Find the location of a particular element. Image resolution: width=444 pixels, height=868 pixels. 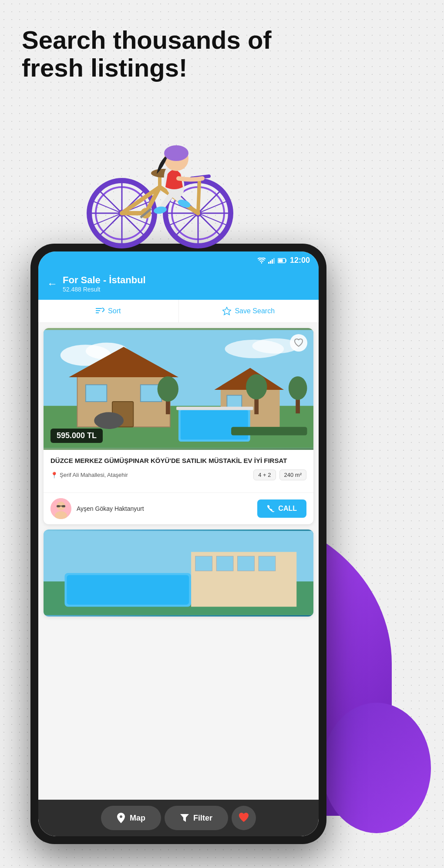

favorite-button is located at coordinates (299, 343).